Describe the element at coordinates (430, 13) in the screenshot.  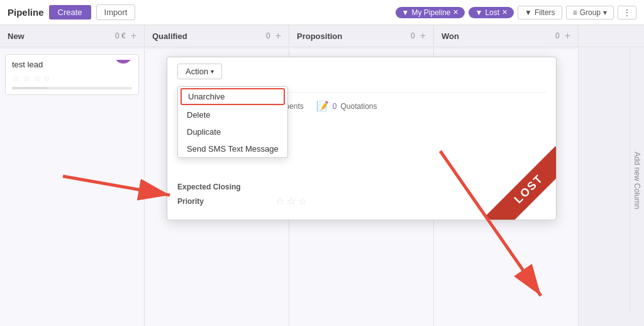
I see `filter-tag-my-pipeline: ▼ My Pipeline ✕` at that location.